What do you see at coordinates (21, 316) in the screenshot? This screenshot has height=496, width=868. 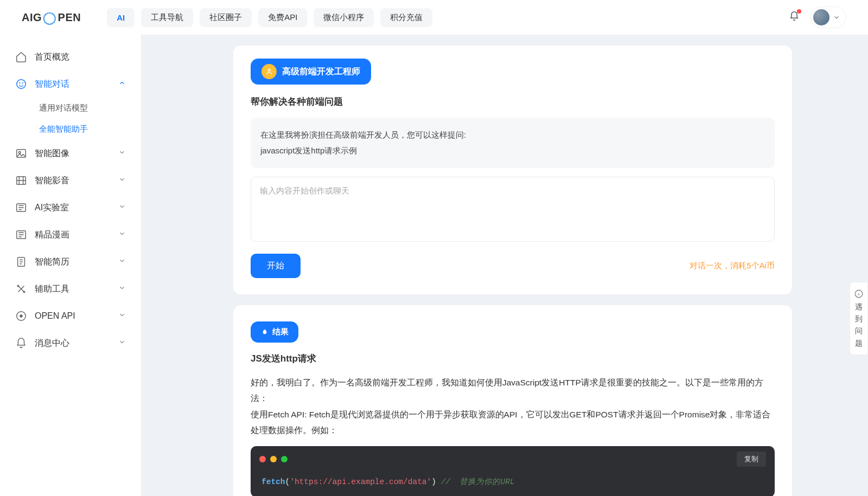 I see `api-icon` at bounding box center [21, 316].